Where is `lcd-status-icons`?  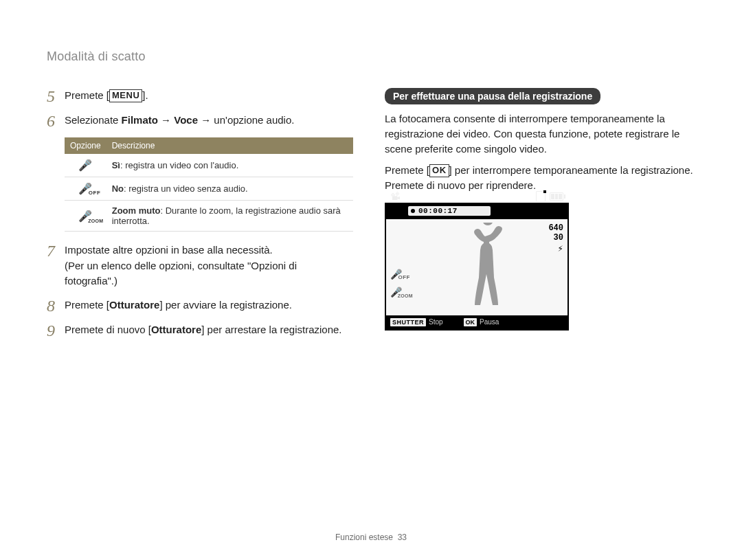 lcd-status-icons is located at coordinates (550, 197).